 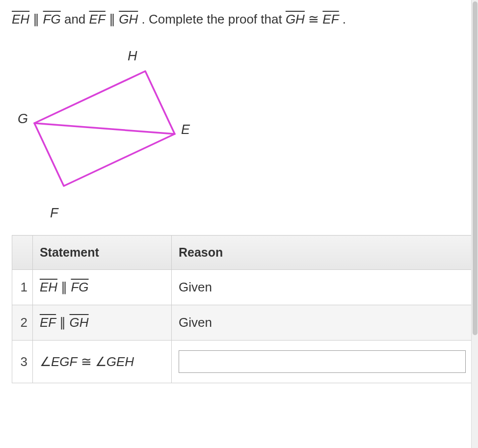 I want to click on row-number: 1, so click(x=23, y=288).